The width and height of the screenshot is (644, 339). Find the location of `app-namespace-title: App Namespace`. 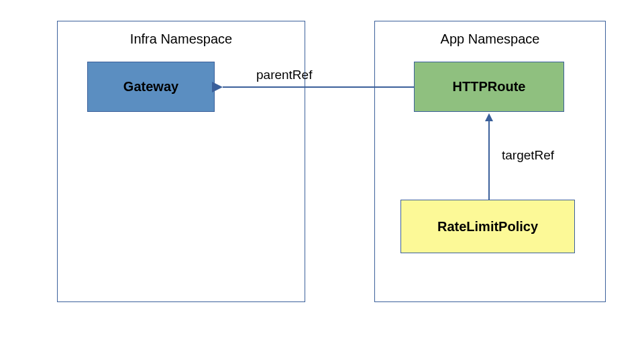

app-namespace-title: App Namespace is located at coordinates (490, 39).